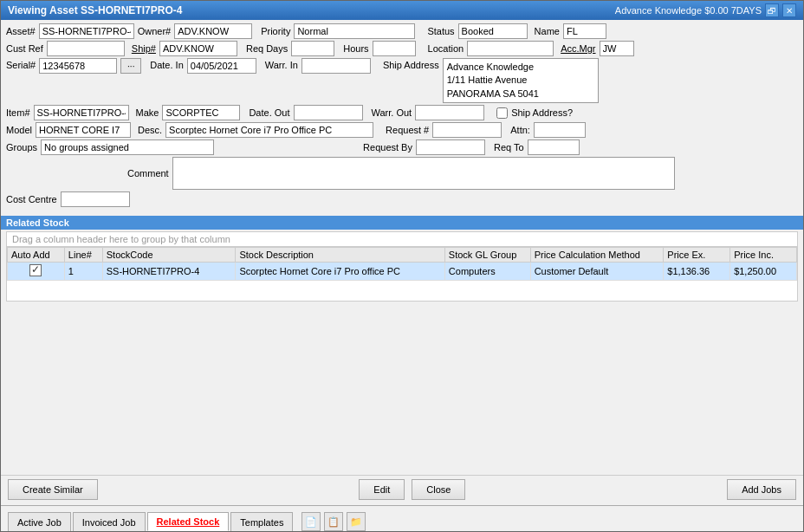 The image size is (804, 532). Describe the element at coordinates (78, 66) in the screenshot. I see `serial-field` at that location.